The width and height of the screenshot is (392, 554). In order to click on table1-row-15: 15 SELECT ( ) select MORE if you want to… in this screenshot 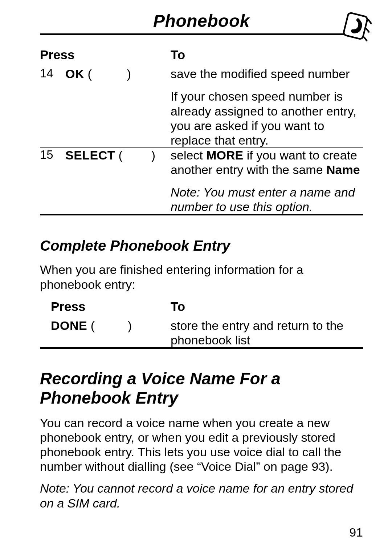, I will do `click(201, 181)`.